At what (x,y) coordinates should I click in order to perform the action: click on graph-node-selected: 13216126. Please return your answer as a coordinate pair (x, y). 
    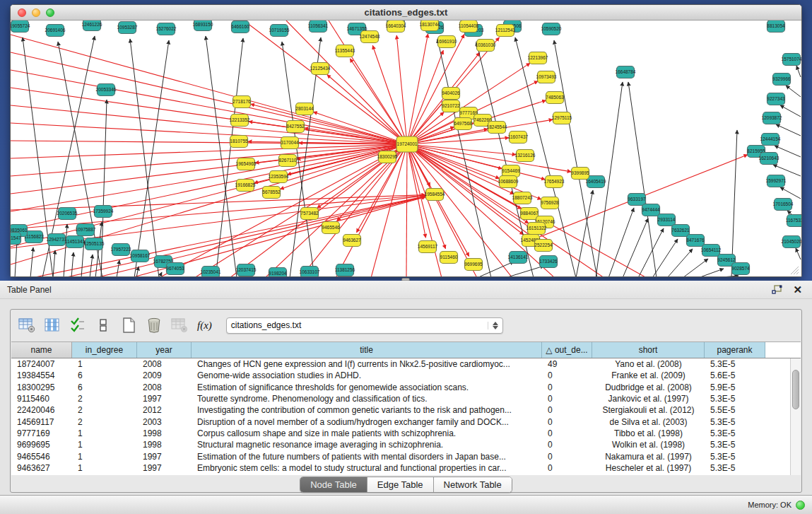
    Looking at the image, I should click on (526, 156).